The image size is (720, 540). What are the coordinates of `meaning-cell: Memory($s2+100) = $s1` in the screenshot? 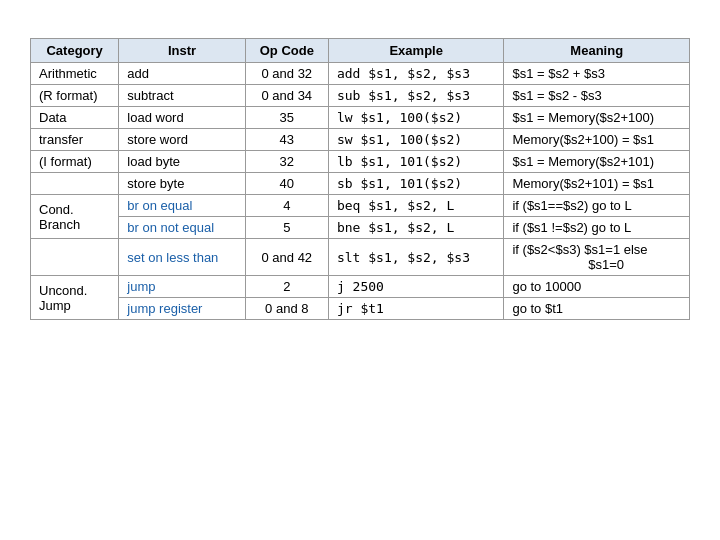 It's located at (597, 140).